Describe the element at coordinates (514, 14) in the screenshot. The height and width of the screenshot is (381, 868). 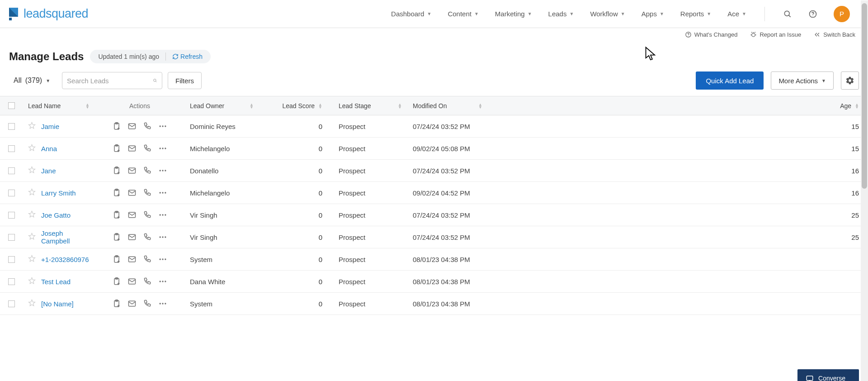
I see `nav-marketing: Marketing▼` at that location.